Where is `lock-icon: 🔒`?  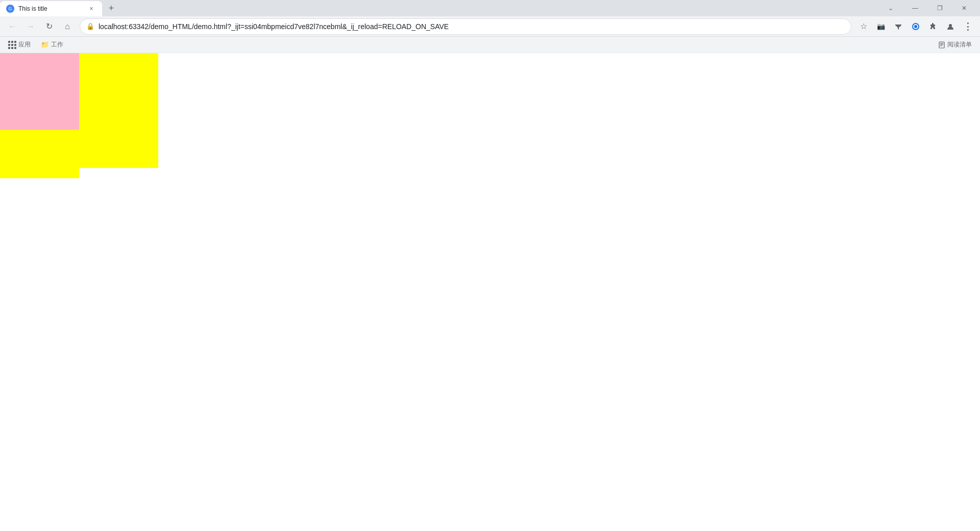
lock-icon: 🔒 is located at coordinates (90, 27).